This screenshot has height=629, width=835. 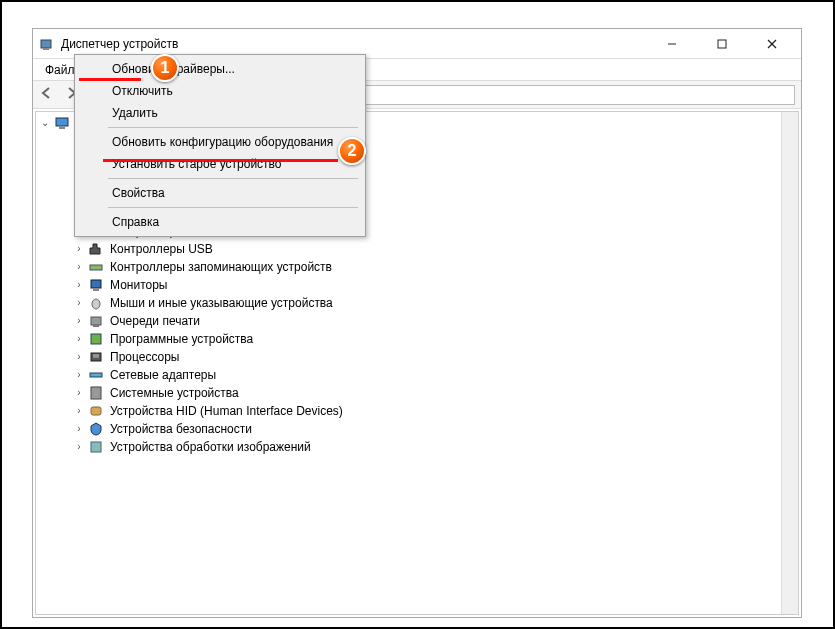 I want to click on tree-item: ›Устройства HID (Human Interface Devices…, so click(x=432, y=411).